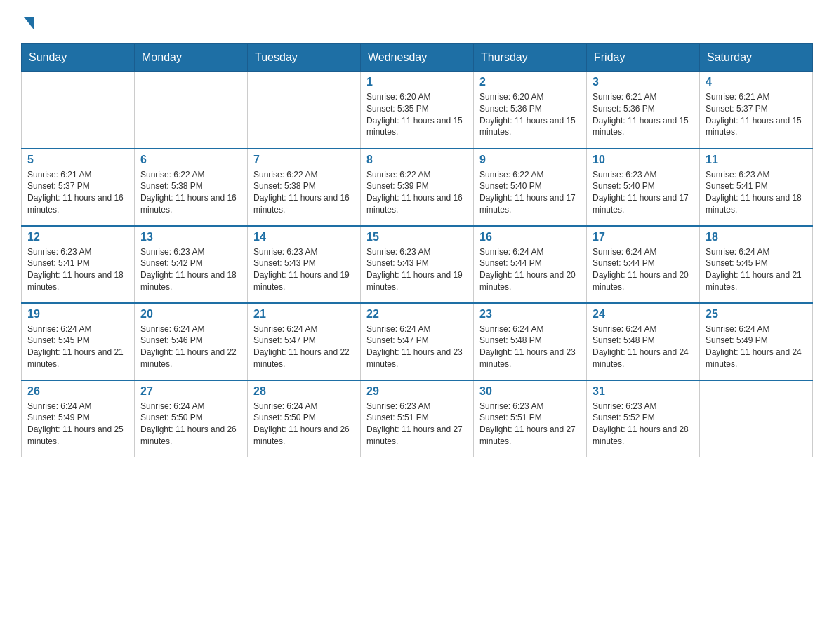 The height and width of the screenshot is (644, 834). Describe the element at coordinates (417, 342) in the screenshot. I see `calendar-cell: 22Sunrise: 6:24 AM Sunset: 5:47 PM Dayli…` at that location.